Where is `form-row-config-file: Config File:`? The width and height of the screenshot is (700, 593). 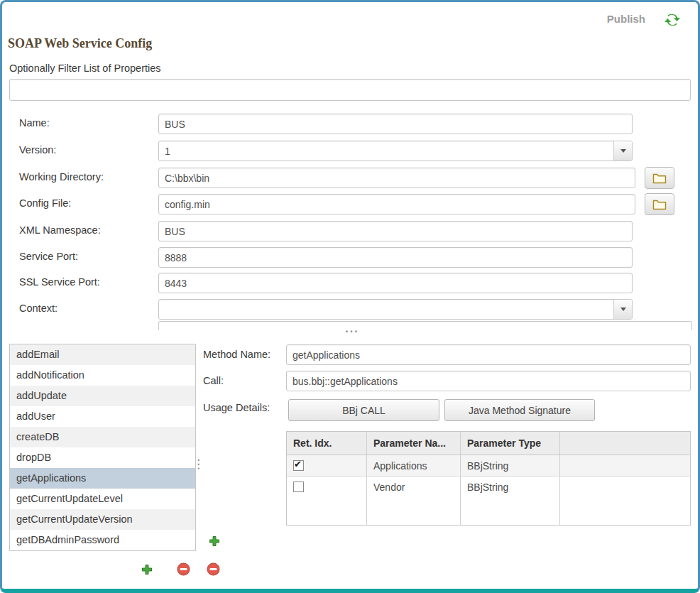
form-row-config-file: Config File: is located at coordinates (351, 205).